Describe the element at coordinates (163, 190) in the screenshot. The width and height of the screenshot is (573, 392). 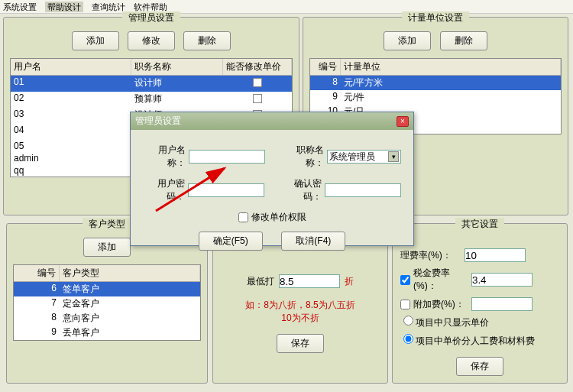
I see `password-label: 用户密码：` at that location.